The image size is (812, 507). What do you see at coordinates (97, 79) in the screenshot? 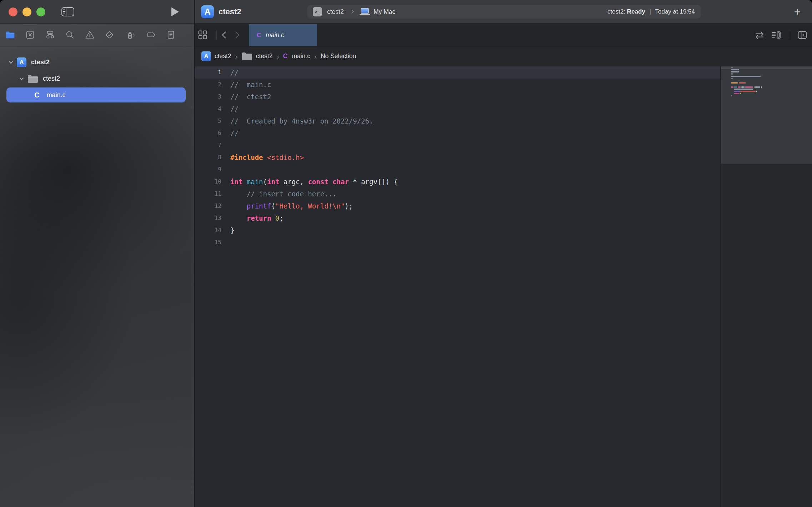
I see `project-navigator-tree: Actest2ctest2Cmain.c` at bounding box center [97, 79].